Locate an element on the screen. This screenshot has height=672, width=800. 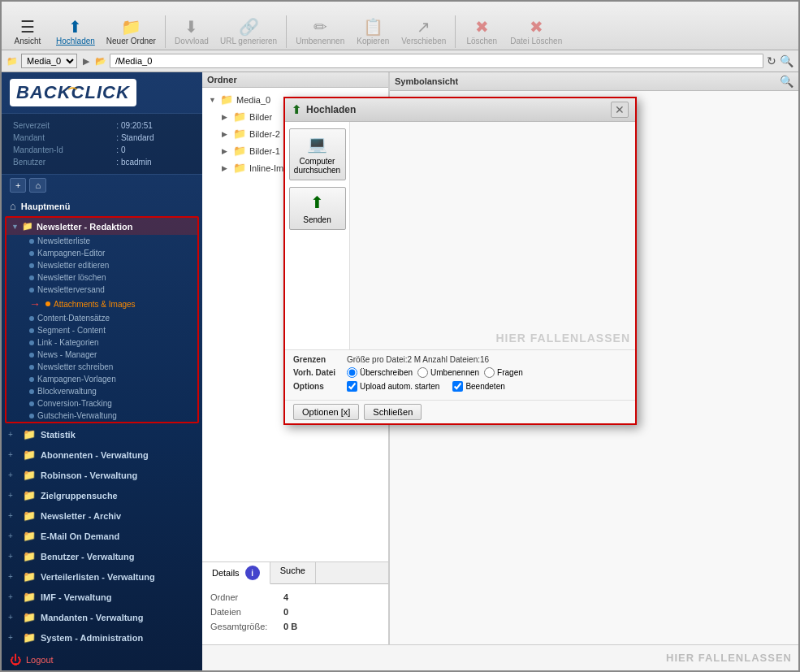
sidebar-home-button: ⌂ is located at coordinates (37, 185).